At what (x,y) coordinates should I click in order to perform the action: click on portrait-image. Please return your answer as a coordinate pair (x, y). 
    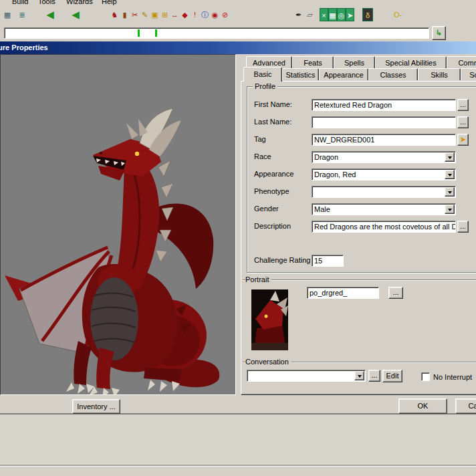
    Looking at the image, I should click on (270, 320).